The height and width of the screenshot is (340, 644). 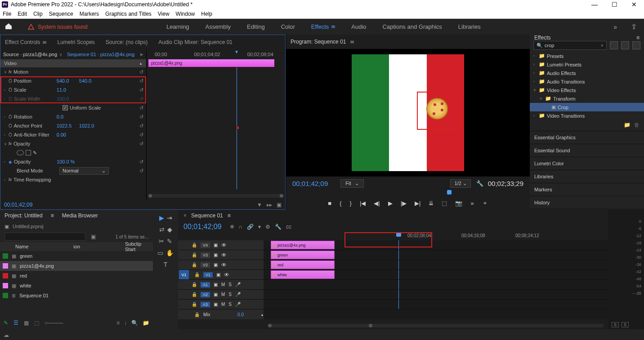 I want to click on clip-white: fxwhite, so click(x=303, y=275).